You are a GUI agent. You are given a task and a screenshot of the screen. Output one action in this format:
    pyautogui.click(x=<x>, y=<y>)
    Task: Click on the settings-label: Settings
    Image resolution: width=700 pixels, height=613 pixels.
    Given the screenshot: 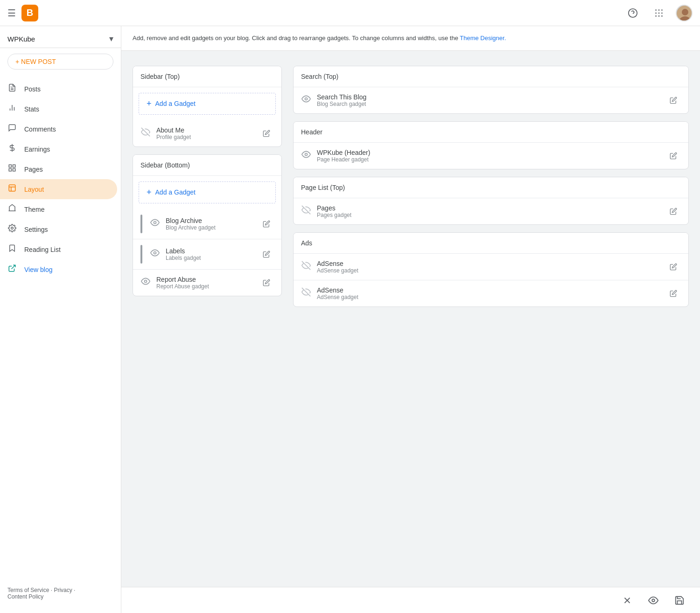 What is the action you would take?
    pyautogui.click(x=36, y=230)
    